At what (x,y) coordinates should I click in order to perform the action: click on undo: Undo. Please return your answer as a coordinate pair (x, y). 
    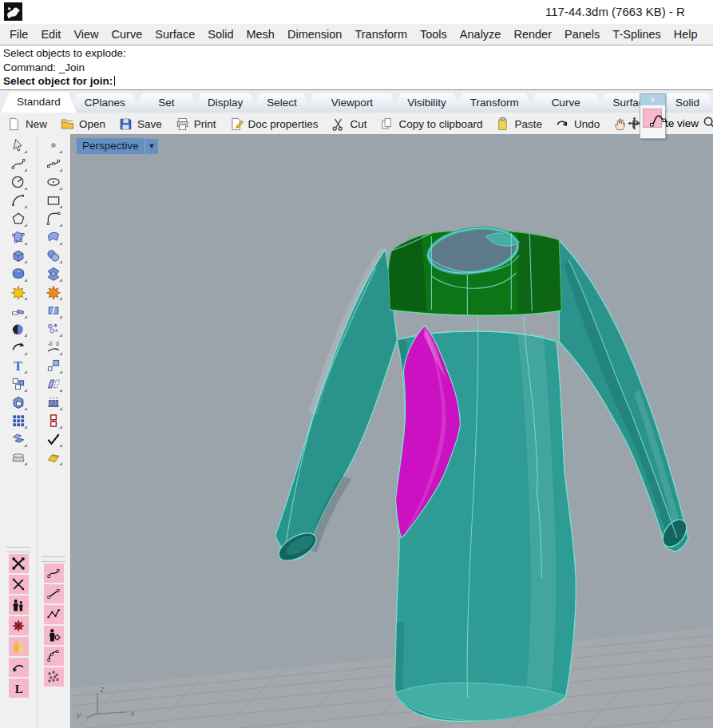
    Looking at the image, I should click on (577, 125).